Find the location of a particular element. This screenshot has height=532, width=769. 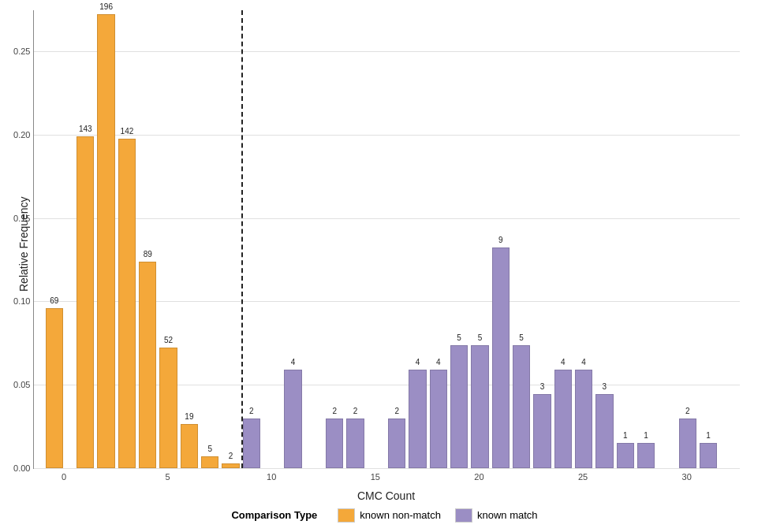

bar-count-label: 196 is located at coordinates (106, 6).